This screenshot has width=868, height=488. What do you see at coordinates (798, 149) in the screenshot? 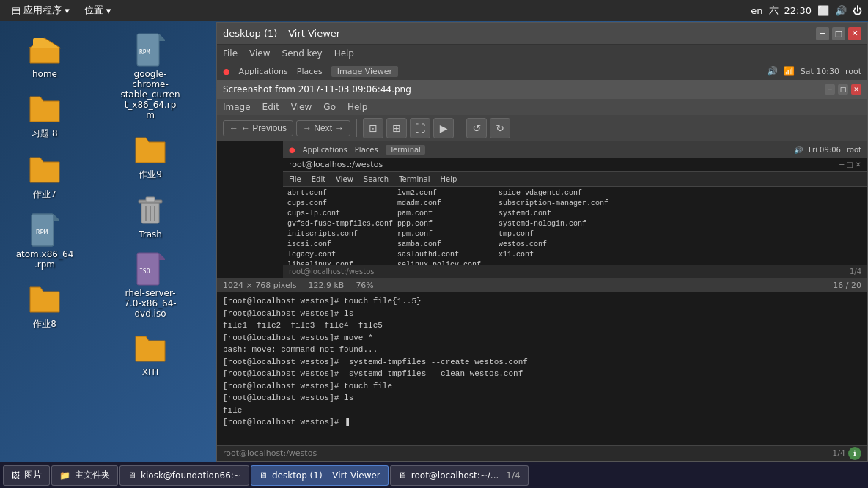
I see `nested-vol: 🔊` at bounding box center [798, 149].